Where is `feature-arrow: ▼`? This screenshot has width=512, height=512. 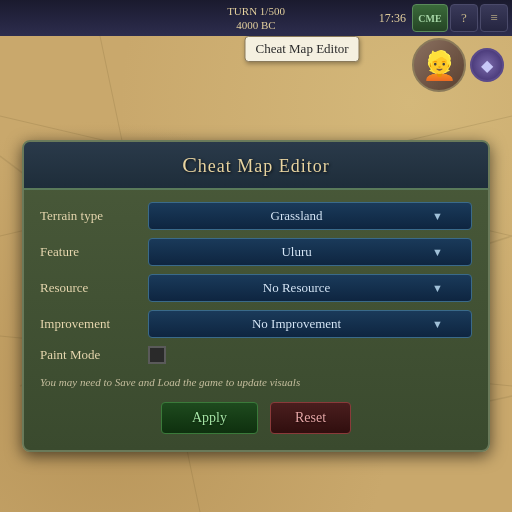
feature-arrow: ▼ is located at coordinates (438, 252).